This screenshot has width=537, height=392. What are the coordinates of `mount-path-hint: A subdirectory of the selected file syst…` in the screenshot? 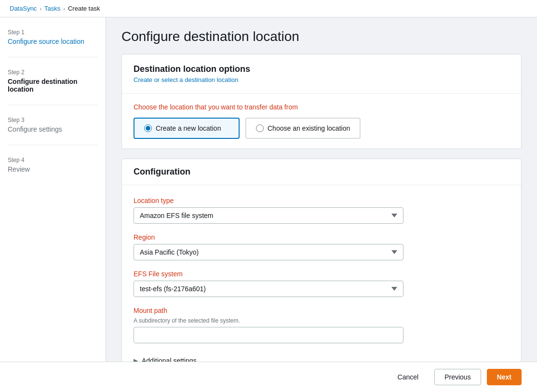 It's located at (322, 321).